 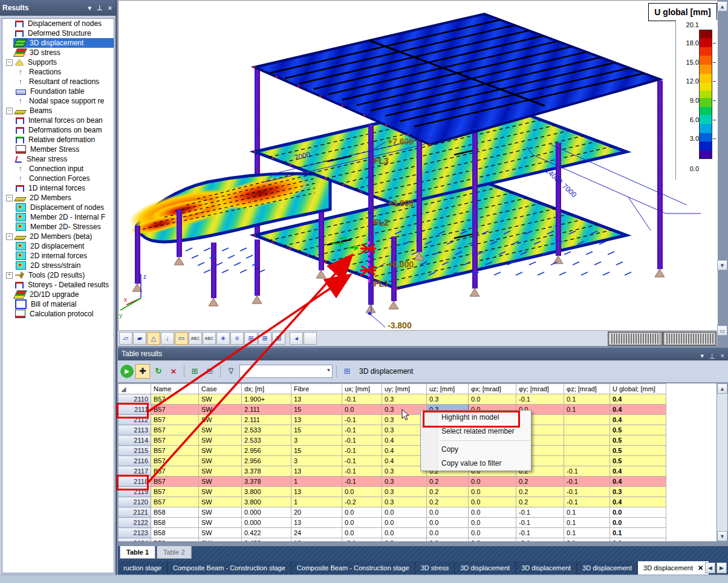 I want to click on refresh-icon: ↻, so click(x=158, y=371).